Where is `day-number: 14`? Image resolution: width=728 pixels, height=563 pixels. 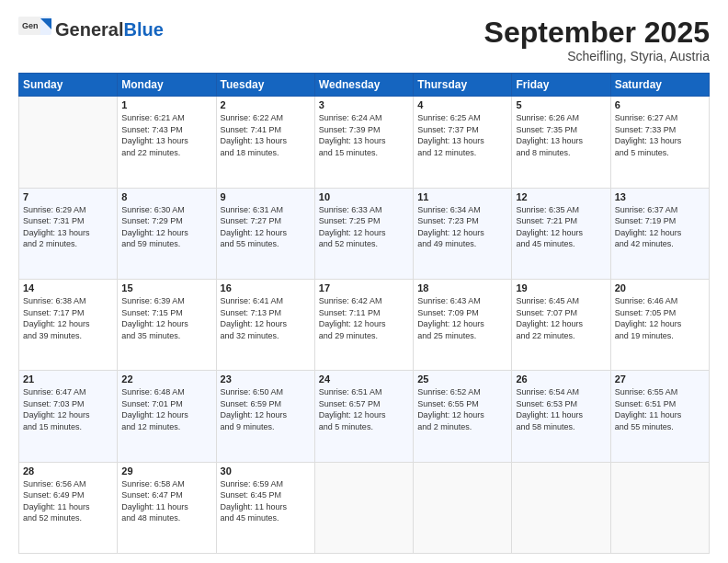 day-number: 14 is located at coordinates (68, 288).